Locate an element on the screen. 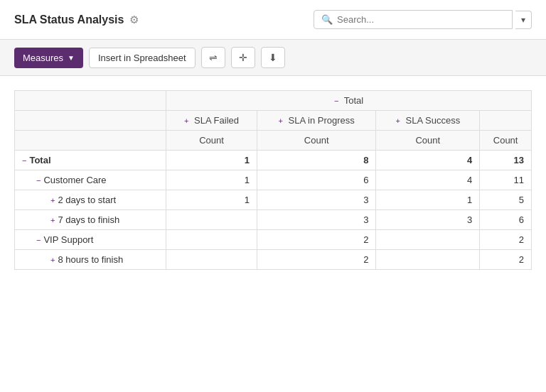  value-cell: 5 is located at coordinates (506, 200).